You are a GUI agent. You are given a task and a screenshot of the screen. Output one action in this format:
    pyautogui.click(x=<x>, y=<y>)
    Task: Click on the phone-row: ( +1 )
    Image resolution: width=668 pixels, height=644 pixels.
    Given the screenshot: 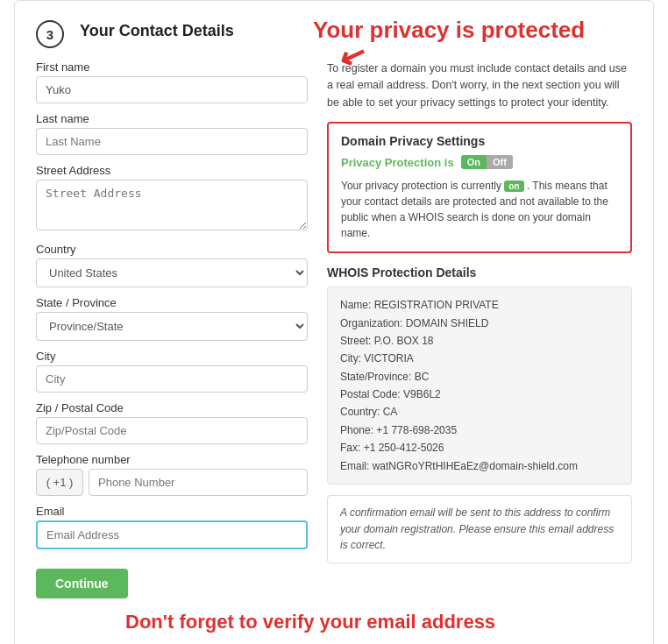 What is the action you would take?
    pyautogui.click(x=172, y=482)
    